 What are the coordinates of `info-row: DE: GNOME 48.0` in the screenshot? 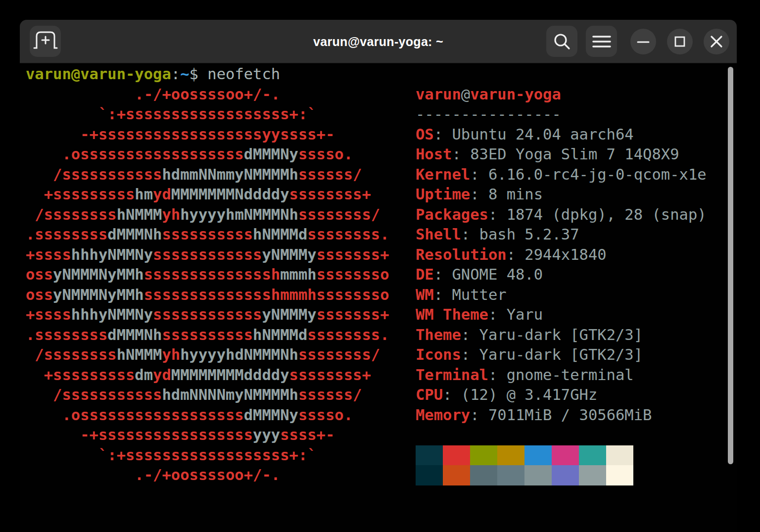 It's located at (561, 275).